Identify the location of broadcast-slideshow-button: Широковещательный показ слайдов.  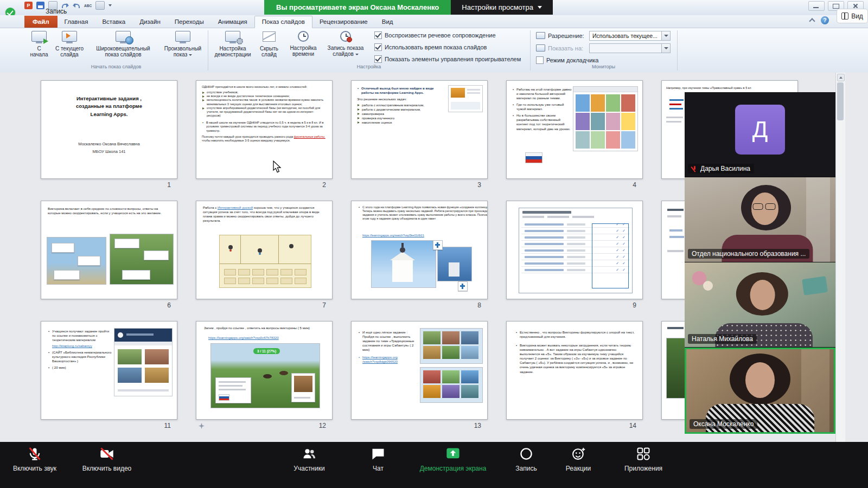
(123, 47).